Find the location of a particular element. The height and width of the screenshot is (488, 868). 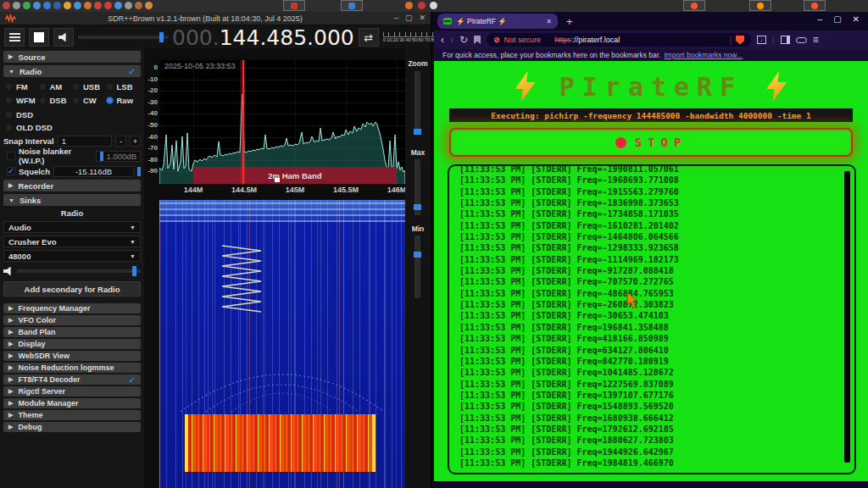

frequency-display: 000.144.485.000 is located at coordinates (263, 37).